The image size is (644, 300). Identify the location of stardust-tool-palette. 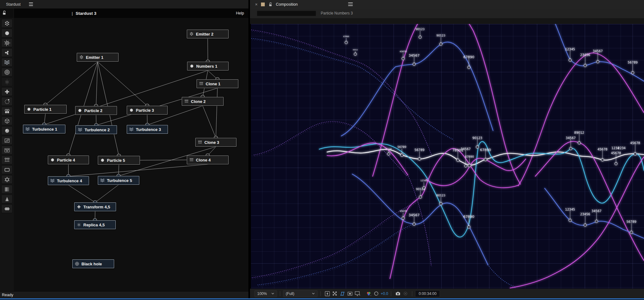
(7, 155).